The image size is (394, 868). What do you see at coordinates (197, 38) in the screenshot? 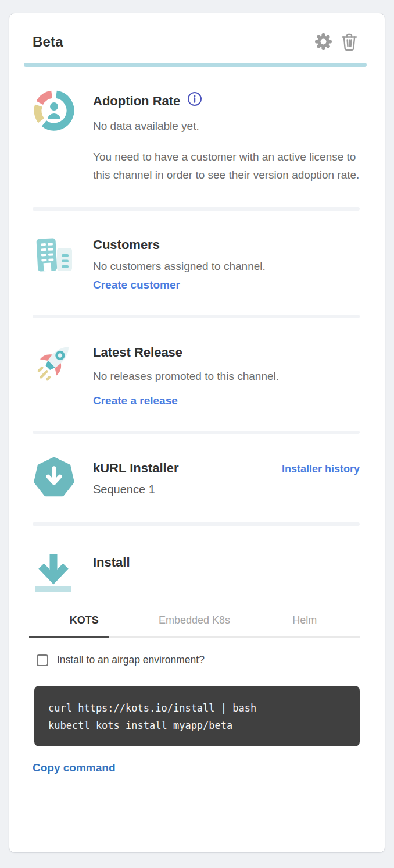
I see `card-header: Beta` at bounding box center [197, 38].